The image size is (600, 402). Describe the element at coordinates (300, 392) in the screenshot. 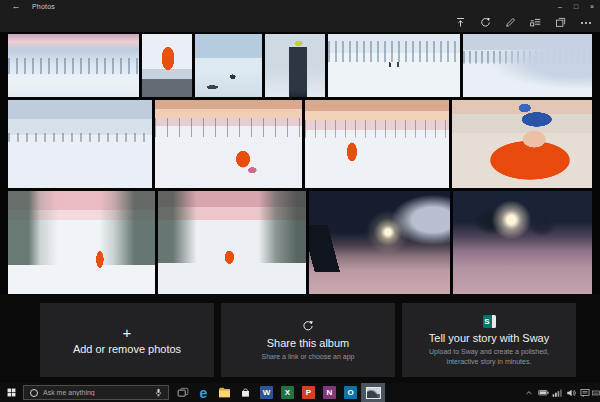

I see `taskbar: e W X P N O` at that location.